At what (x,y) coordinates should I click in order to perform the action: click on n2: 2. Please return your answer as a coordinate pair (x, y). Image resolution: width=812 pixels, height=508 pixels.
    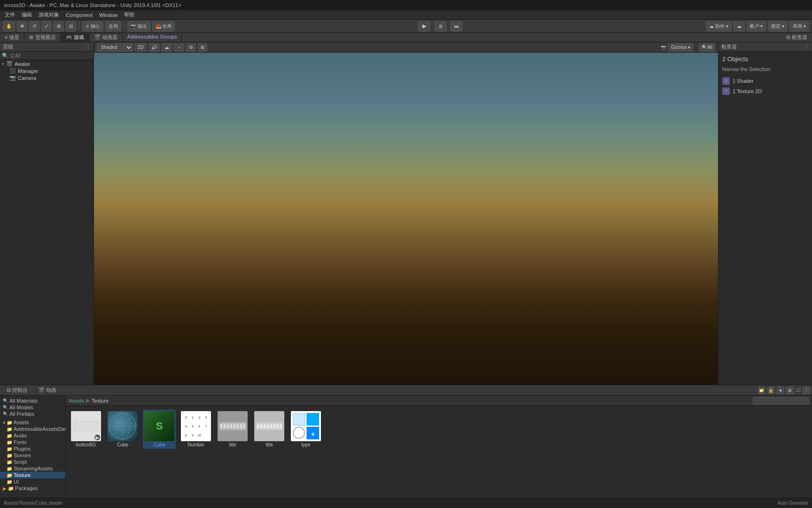
    Looking at the image, I should click on (199, 418).